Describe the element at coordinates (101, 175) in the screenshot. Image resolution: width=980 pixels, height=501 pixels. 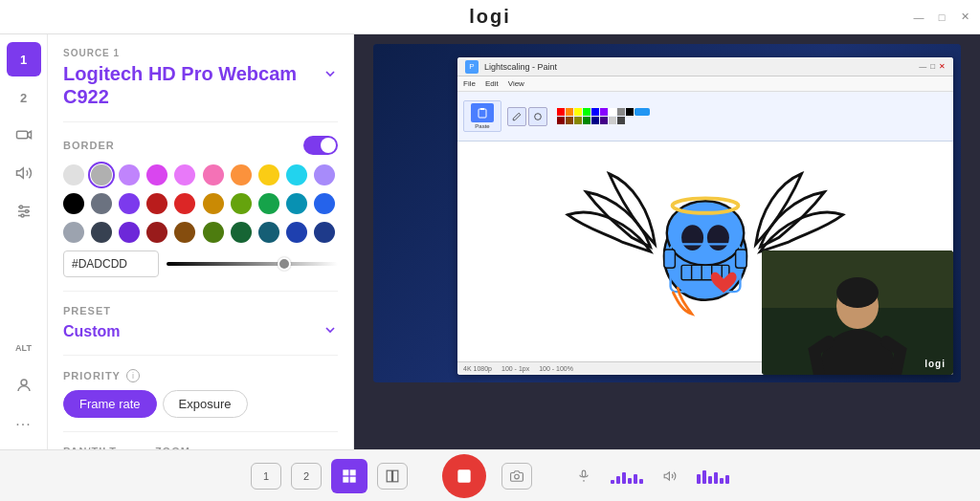
I see `color-swatch-gray` at that location.